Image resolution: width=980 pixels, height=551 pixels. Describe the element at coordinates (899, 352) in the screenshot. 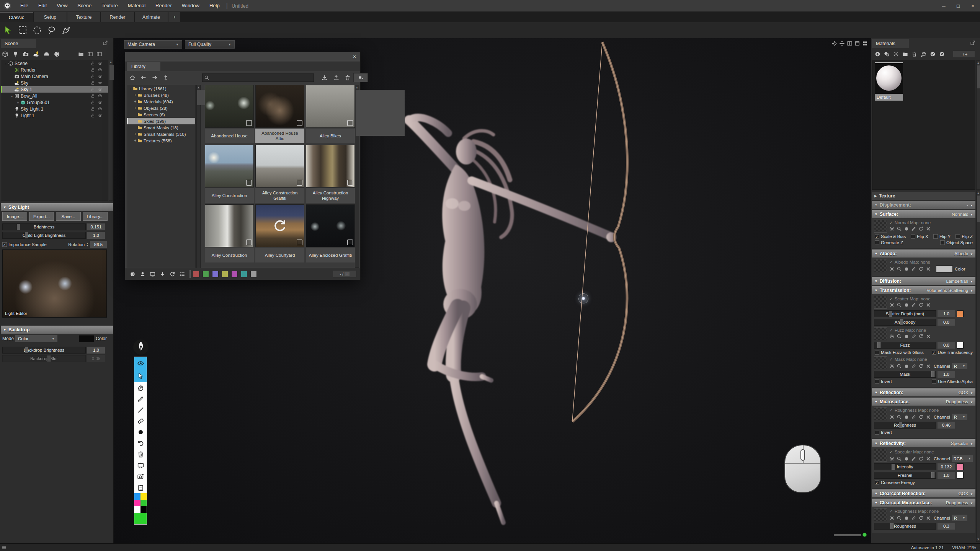

I see `checkbox-mask-fuzz-with-gloss: Mask Fuzz with Gloss` at that location.